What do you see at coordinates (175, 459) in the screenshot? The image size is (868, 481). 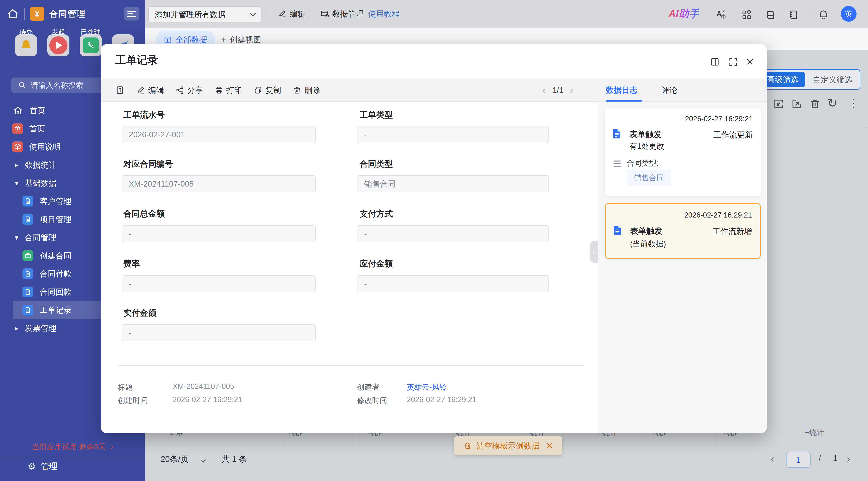 I see `page-size-select: 20条/页` at bounding box center [175, 459].